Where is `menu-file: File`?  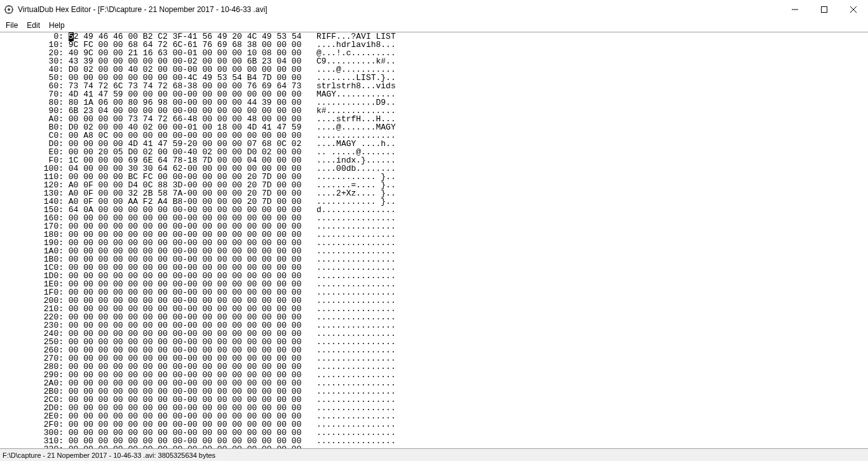 menu-file: File is located at coordinates (11, 25).